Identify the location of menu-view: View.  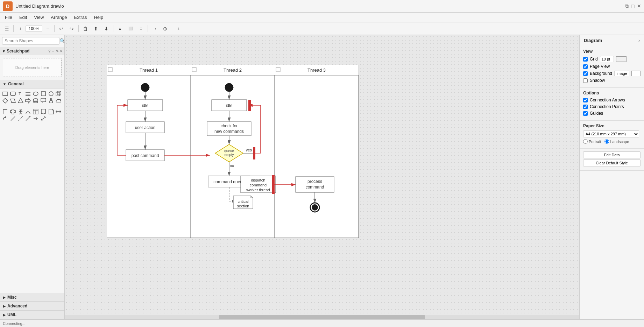
(39, 17).